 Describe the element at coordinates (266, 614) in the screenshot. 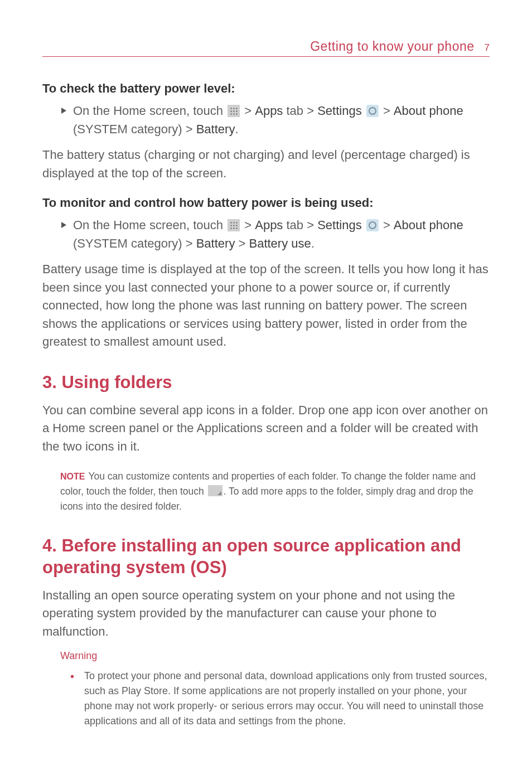

I see `paragraph: Installing an open source operating syst…` at that location.